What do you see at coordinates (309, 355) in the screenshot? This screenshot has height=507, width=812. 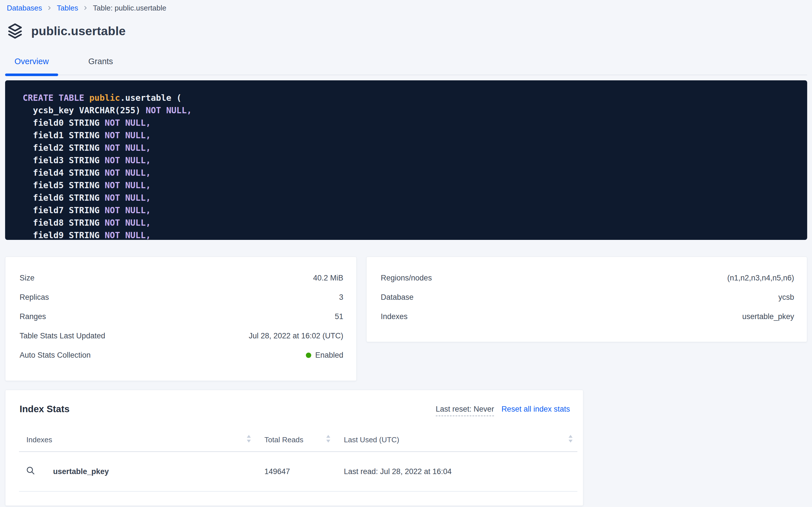 I see `status-enabled-dot` at bounding box center [309, 355].